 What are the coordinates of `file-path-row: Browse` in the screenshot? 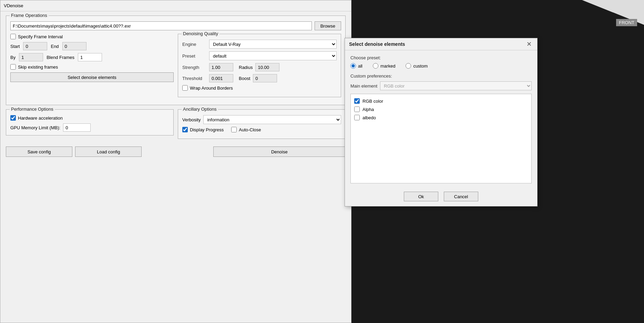 It's located at (176, 26).